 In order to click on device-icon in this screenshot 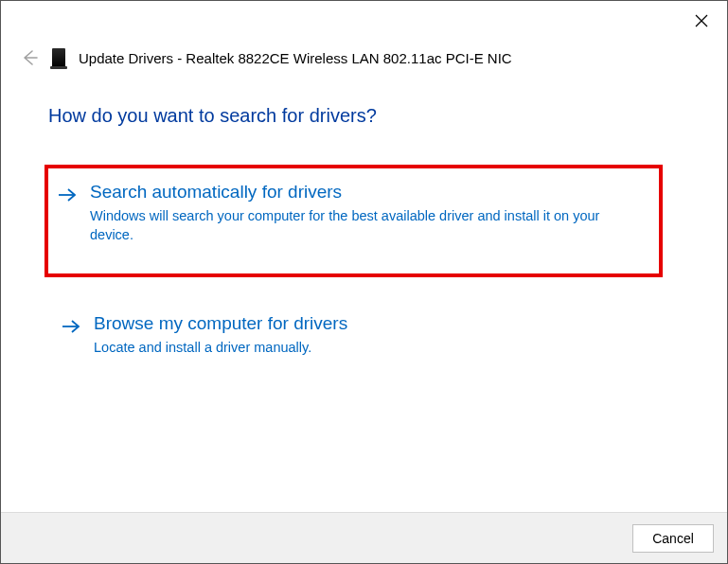, I will do `click(59, 58)`.